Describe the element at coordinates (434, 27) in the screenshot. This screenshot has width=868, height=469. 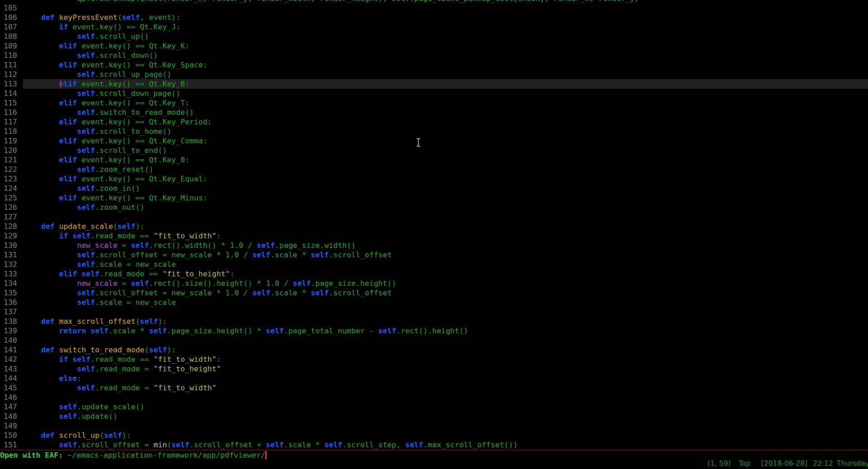
I see `code-line-107: 107 if event.key() == Qt.Key_J:` at that location.